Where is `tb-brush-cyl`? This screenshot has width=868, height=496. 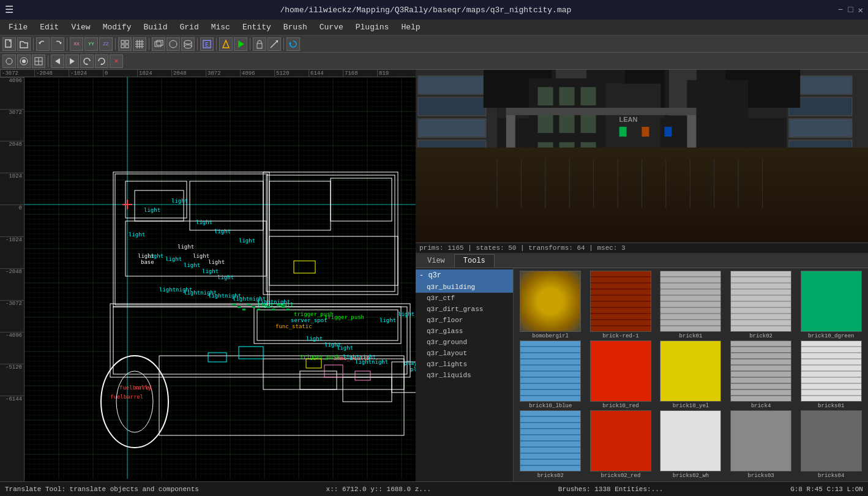
tb-brush-cyl is located at coordinates (188, 44).